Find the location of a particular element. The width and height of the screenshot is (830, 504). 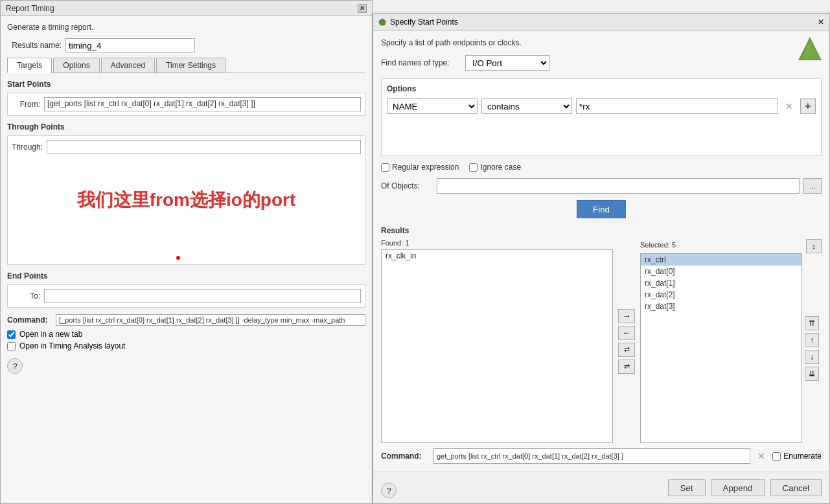

specify-command-input is located at coordinates (592, 456).